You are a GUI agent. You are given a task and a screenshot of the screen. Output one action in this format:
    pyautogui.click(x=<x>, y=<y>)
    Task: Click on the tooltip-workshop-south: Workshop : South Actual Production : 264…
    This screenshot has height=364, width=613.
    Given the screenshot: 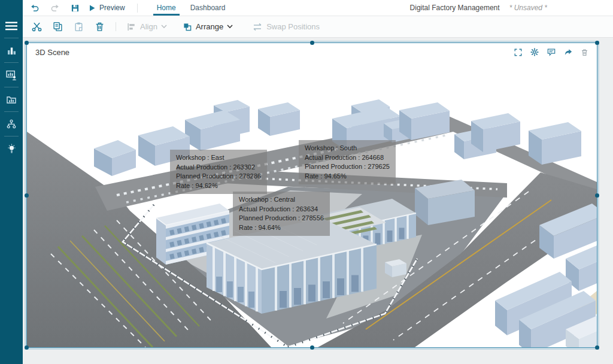 What is the action you would take?
    pyautogui.click(x=347, y=162)
    